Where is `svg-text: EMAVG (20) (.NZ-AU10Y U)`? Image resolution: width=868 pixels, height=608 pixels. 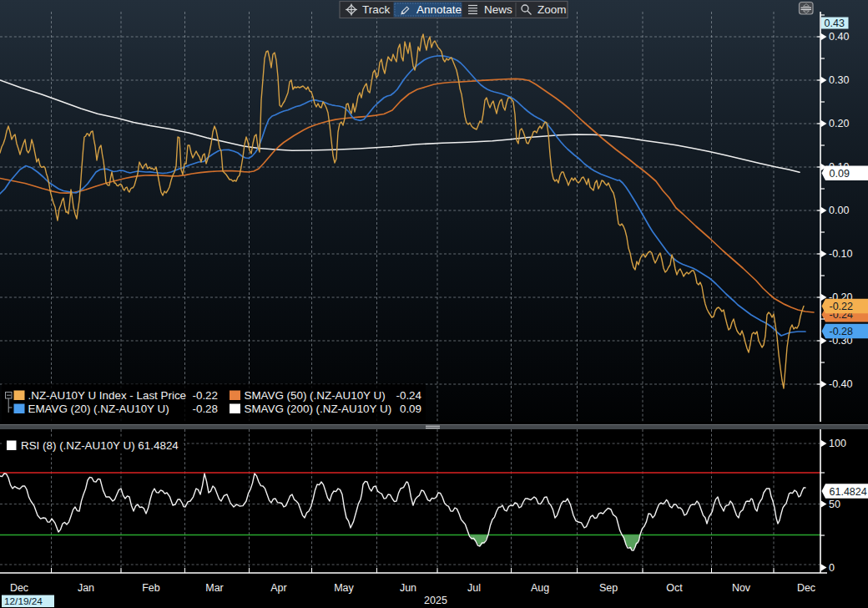
svg-text: EMAVG (20) (.NZ-AU10Y U) is located at coordinates (98, 409).